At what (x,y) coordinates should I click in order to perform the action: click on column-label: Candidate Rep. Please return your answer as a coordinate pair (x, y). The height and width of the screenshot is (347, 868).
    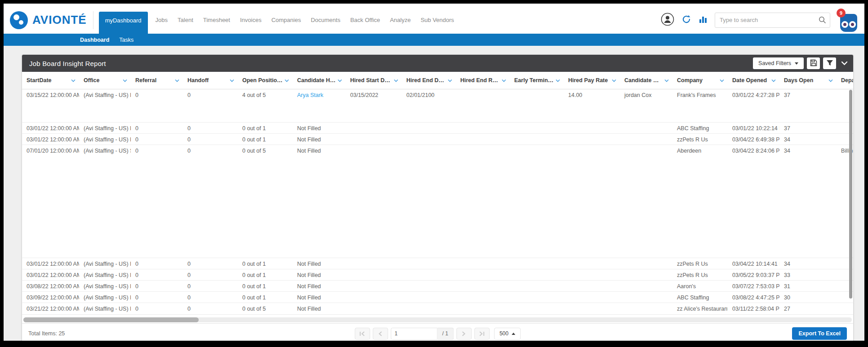
    Looking at the image, I should click on (644, 80).